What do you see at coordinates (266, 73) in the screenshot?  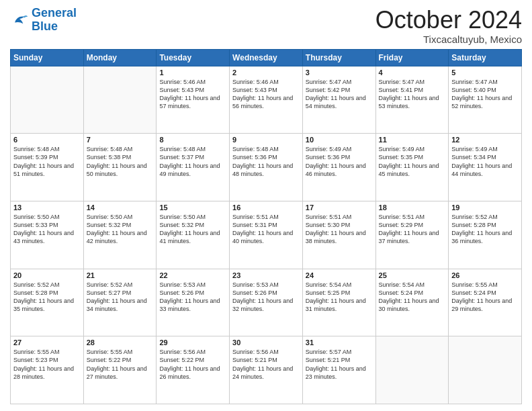 I see `day-number: 2` at bounding box center [266, 73].